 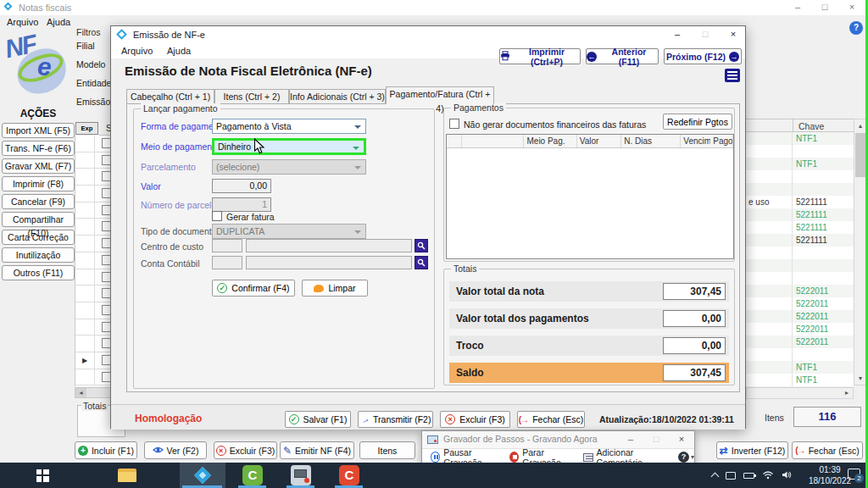 What do you see at coordinates (289, 126) in the screenshot?
I see `forma-pagamento-select: Pagamento à Vista` at bounding box center [289, 126].